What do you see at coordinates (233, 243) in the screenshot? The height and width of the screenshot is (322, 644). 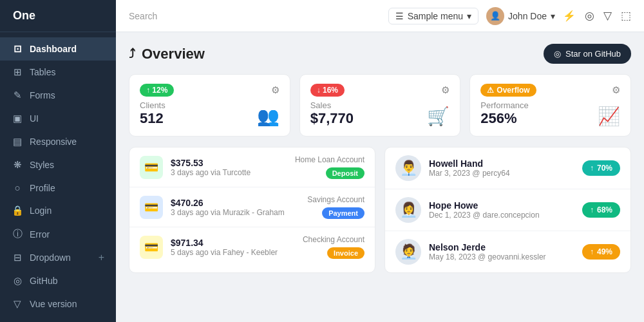 I see `txn-amount-2: $971.34` at bounding box center [233, 243].